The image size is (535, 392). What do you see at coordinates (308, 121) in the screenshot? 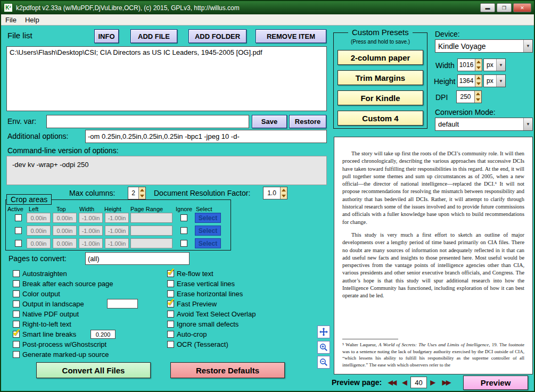
I see `restore-button: Restore` at bounding box center [308, 121].